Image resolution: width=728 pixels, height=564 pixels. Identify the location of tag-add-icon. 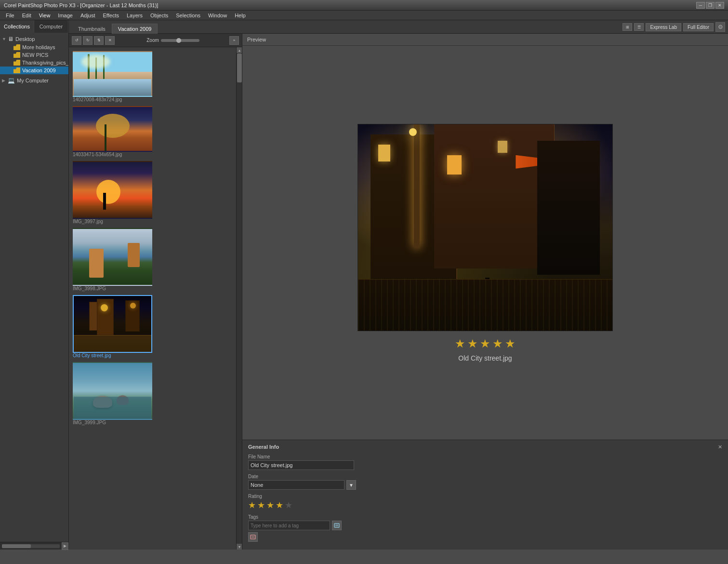
(337, 525).